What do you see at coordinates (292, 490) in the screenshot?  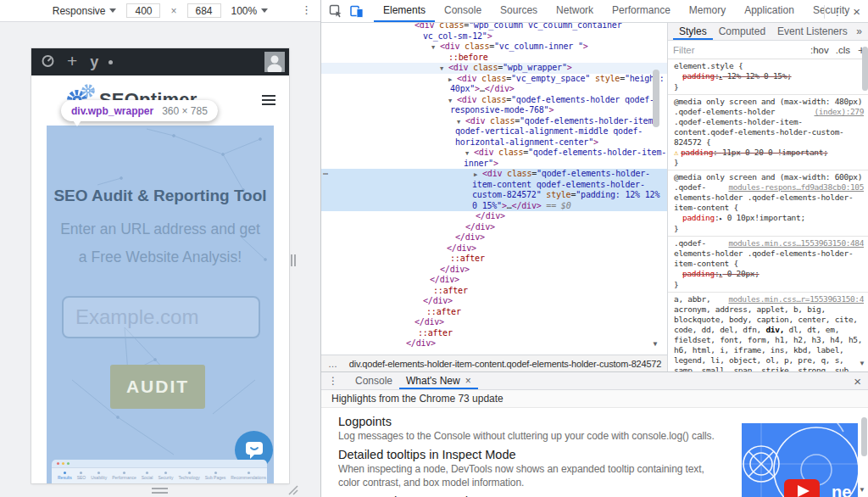 I see `viewport-resize-handle-corner` at bounding box center [292, 490].